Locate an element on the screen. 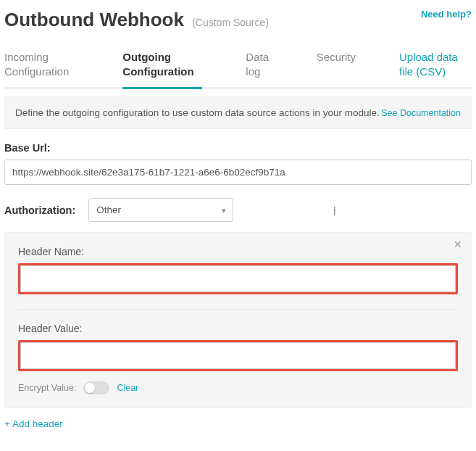 This screenshot has width=476, height=451. tab-incoming-configuration: Incoming Configuration is located at coordinates (42, 65).